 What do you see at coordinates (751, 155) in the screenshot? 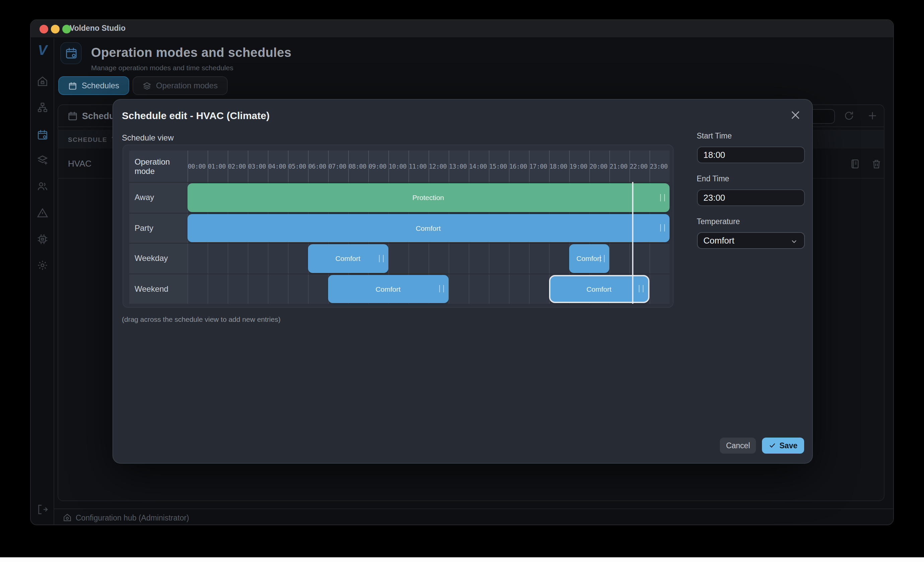
I see `start-time-input` at bounding box center [751, 155].